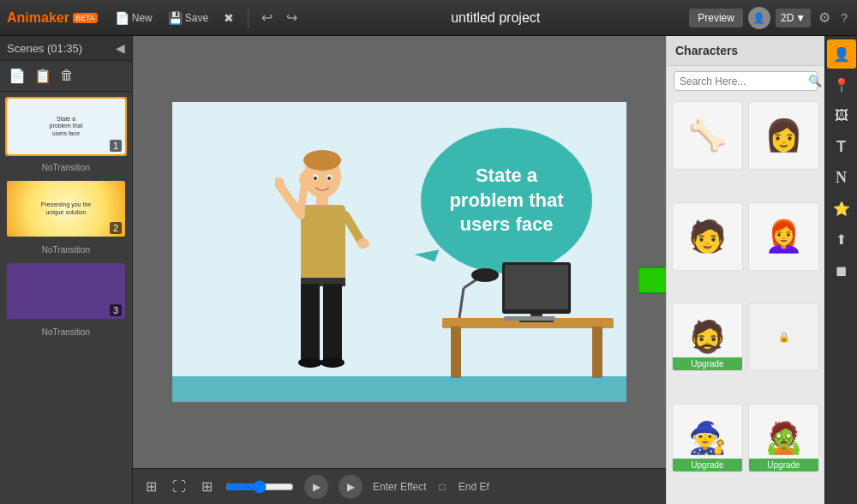 This screenshot has width=857, height=504. I want to click on logo: Animaker BETA, so click(52, 18).